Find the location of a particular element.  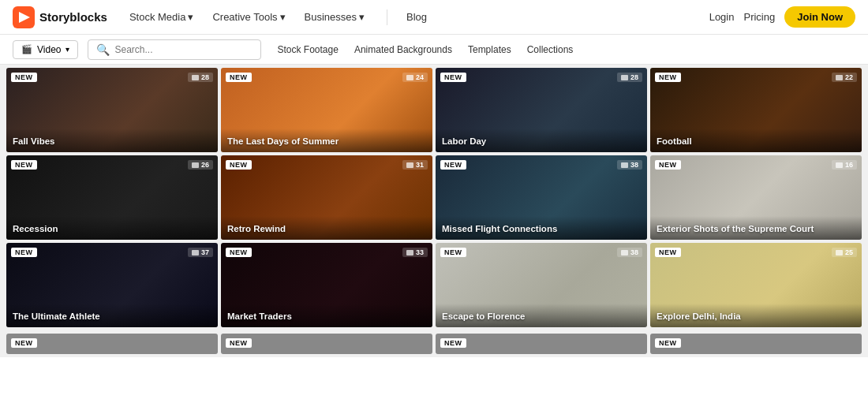

grid-overlay: Market Traders is located at coordinates (327, 315).